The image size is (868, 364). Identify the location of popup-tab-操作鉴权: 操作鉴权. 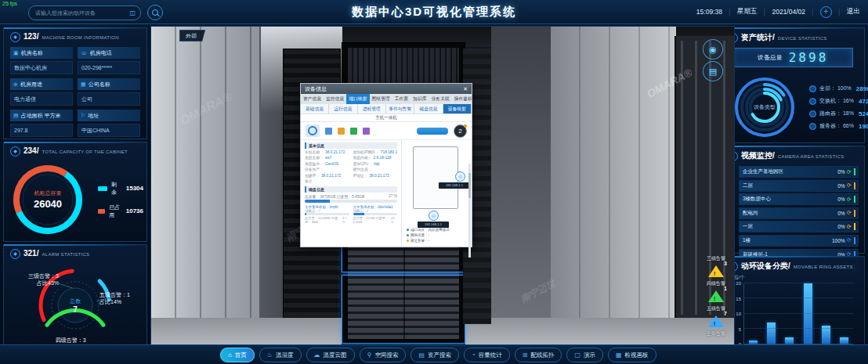
(462, 99).